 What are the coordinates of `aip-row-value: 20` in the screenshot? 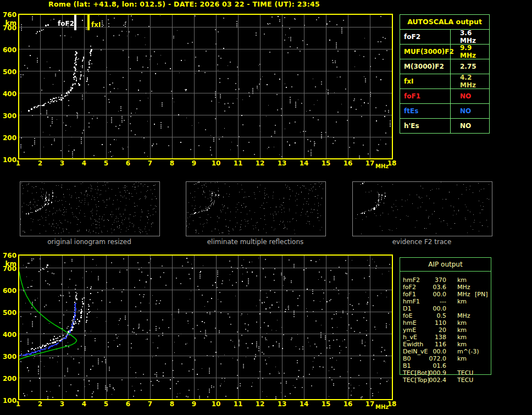 It's located at (424, 330).